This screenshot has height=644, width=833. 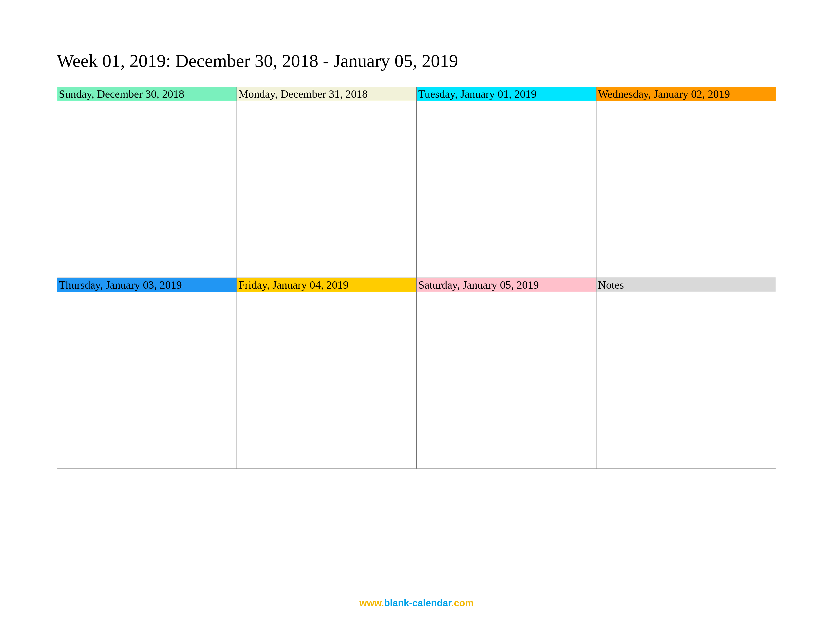 What do you see at coordinates (147, 285) in the screenshot?
I see `day-header-thursday: Thursday, January 03, 2019` at bounding box center [147, 285].